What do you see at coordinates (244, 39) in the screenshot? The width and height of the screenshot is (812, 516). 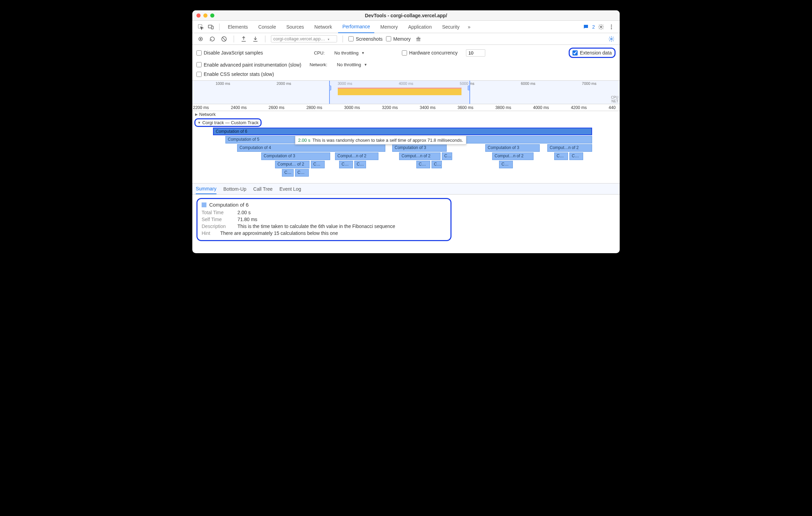 I see `upload-icon` at bounding box center [244, 39].